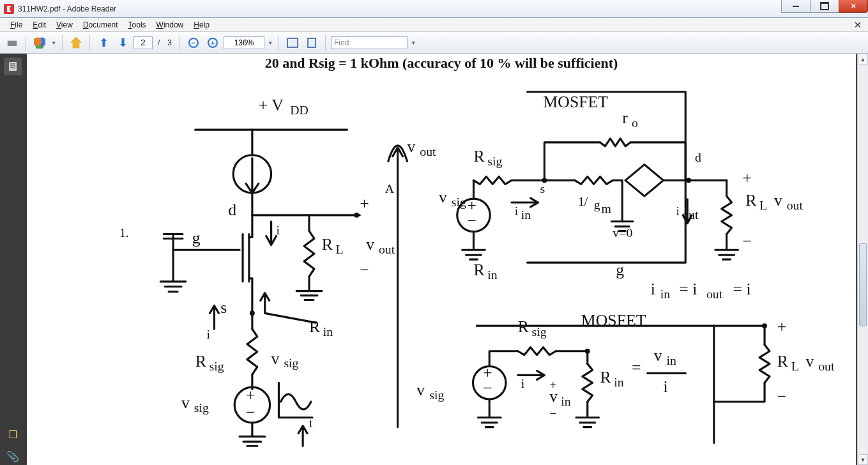 The image size is (868, 465). What do you see at coordinates (40, 43) in the screenshot?
I see `collaborate-icon` at bounding box center [40, 43].